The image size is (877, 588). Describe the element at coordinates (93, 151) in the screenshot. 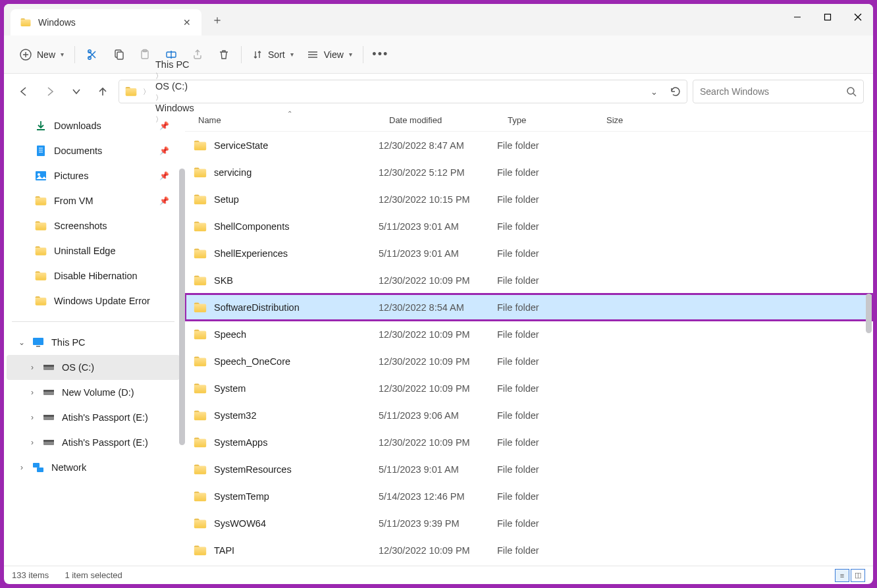

I see `sidebar-item: Documents📌` at that location.